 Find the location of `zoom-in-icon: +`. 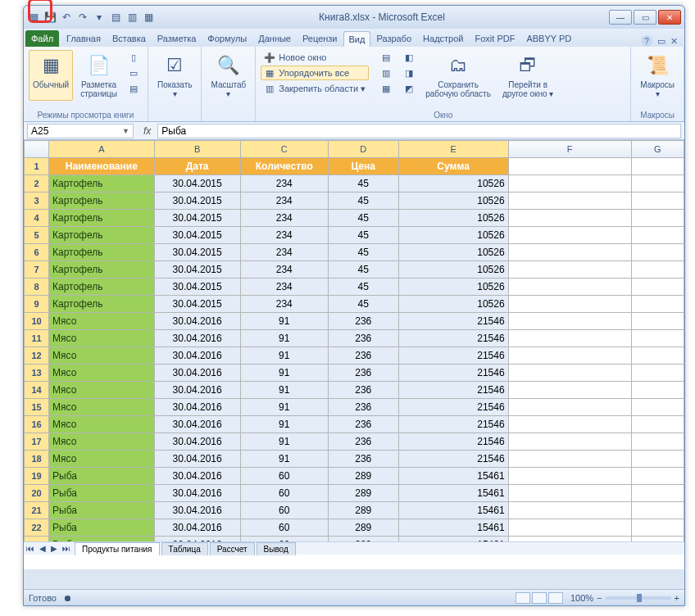

zoom-in-icon: + is located at coordinates (677, 598).